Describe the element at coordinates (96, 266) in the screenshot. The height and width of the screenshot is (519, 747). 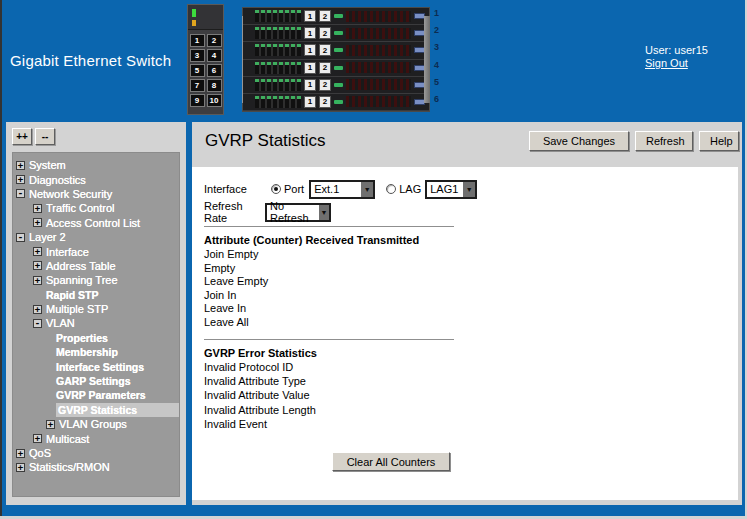
I see `sidebar-item-address-table: Address Table` at that location.